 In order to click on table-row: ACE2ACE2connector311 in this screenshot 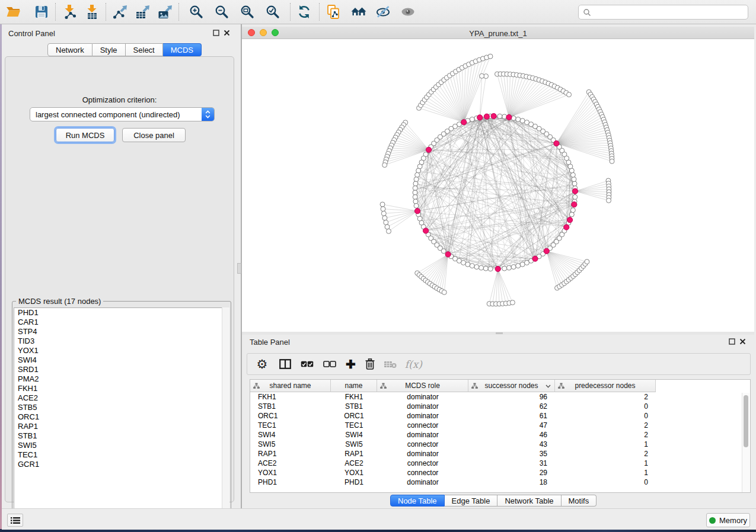, I will do `click(500, 463)`.